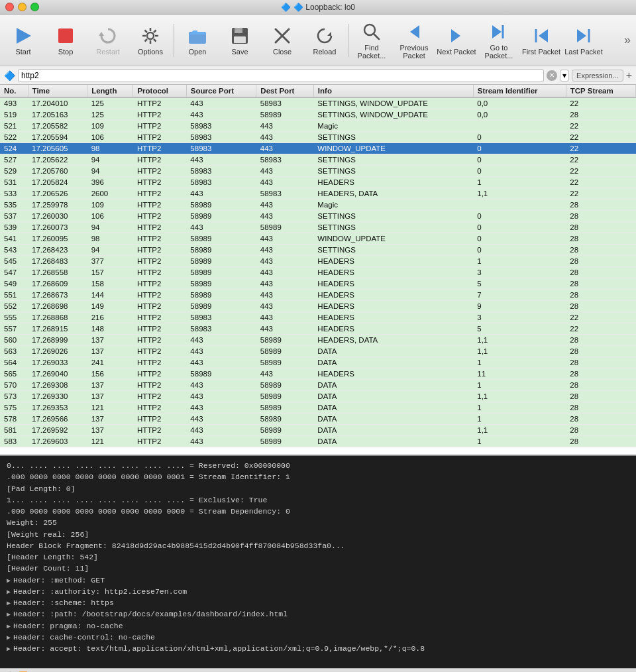 Image resolution: width=636 pixels, height=672 pixels. Describe the element at coordinates (318, 251) in the screenshot. I see `table-row: 54317.26842394HTTP258989443SETTINGS028` at that location.